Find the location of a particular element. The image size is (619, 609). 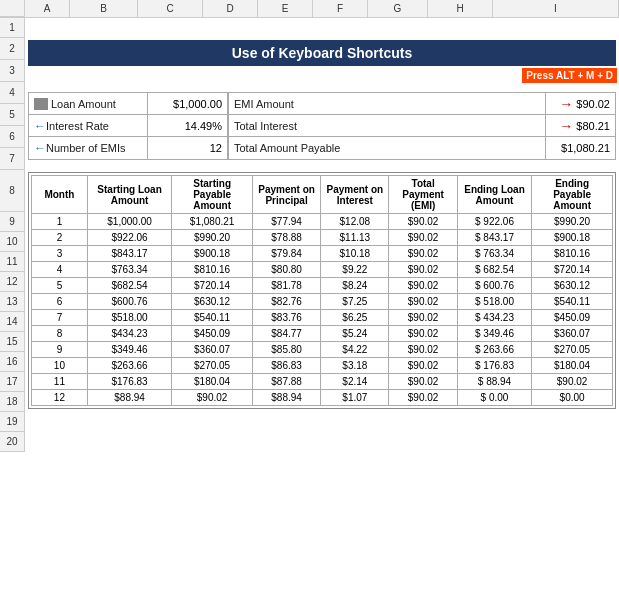

loan-row: Loan Amount $1,000.00 is located at coordinates (128, 104).